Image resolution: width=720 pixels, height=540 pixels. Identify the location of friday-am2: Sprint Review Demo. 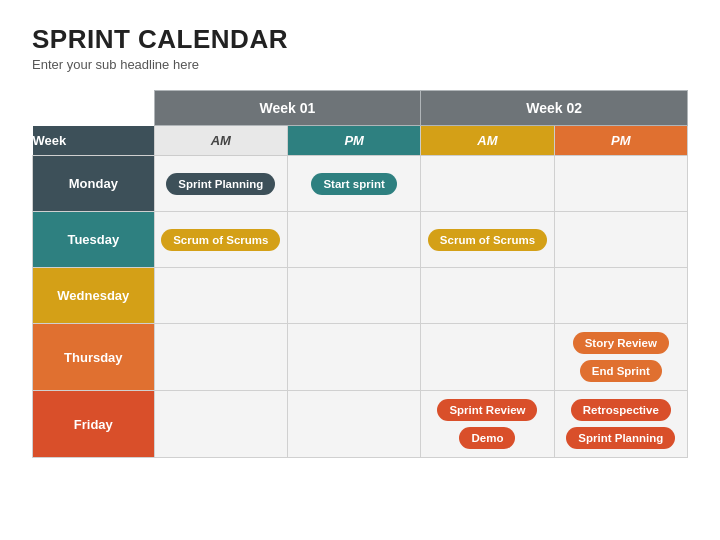
(488, 424).